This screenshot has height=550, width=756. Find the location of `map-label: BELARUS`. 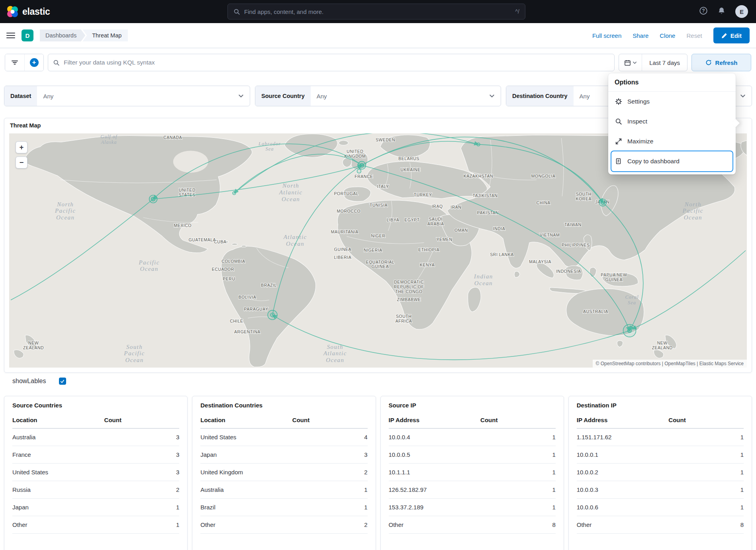

map-label: BELARUS is located at coordinates (409, 159).